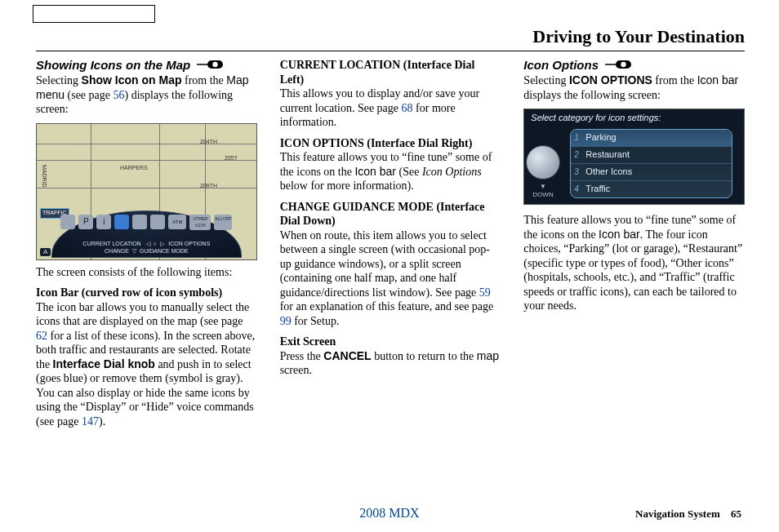 The width and height of the screenshot is (779, 532). I want to click on list-item: 3Other Icons, so click(652, 173).